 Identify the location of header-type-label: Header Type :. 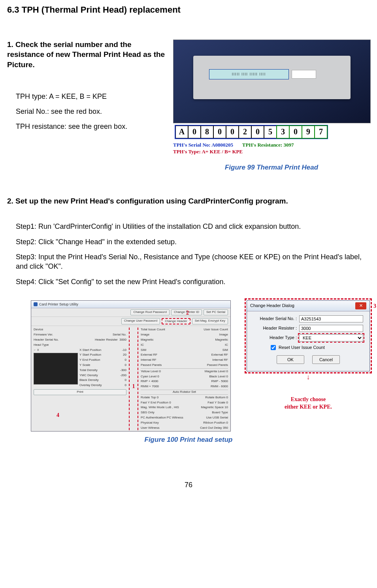
(275, 337).